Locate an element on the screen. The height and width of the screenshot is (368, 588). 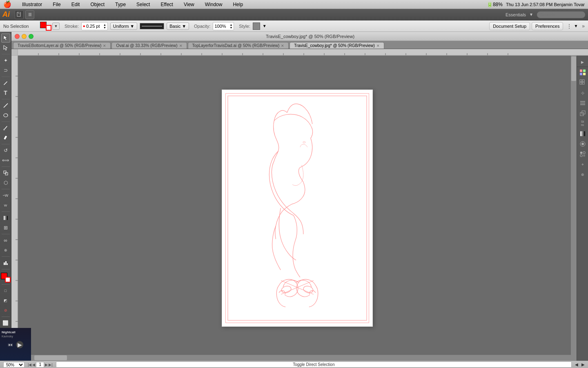
line-tool is located at coordinates (6, 105).